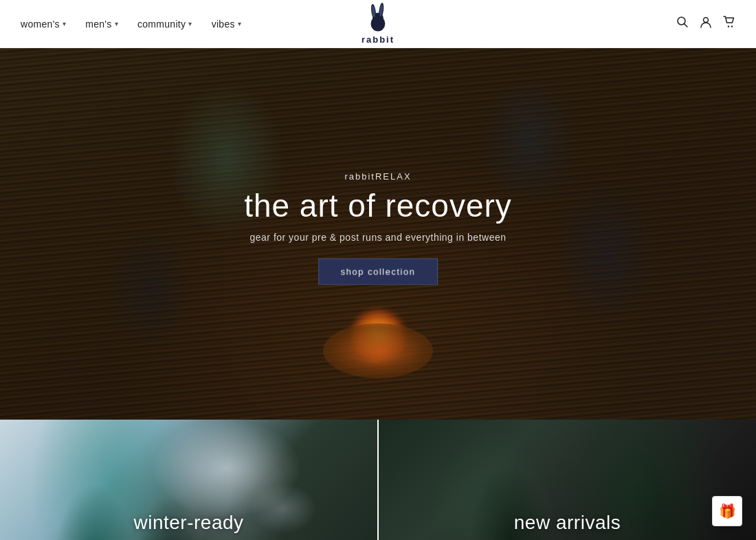 The width and height of the screenshot is (756, 540). I want to click on search-icon, so click(682, 23).